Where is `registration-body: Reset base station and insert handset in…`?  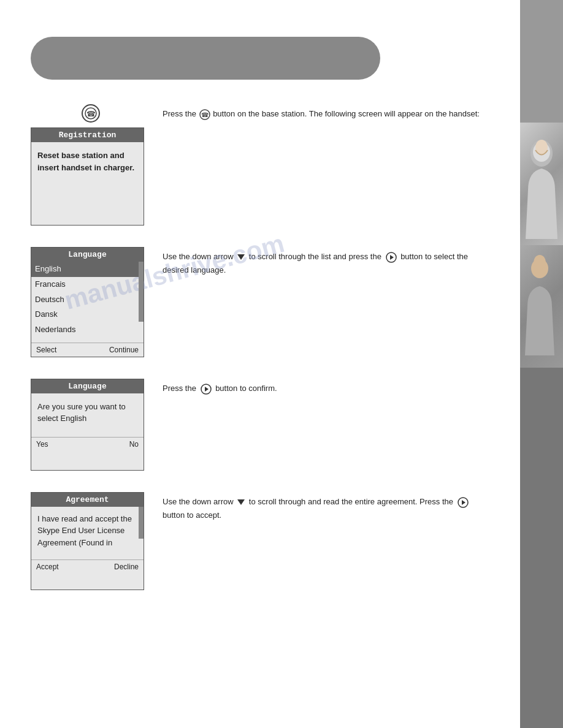 registration-body: Reset base station and insert handset in… is located at coordinates (87, 162).